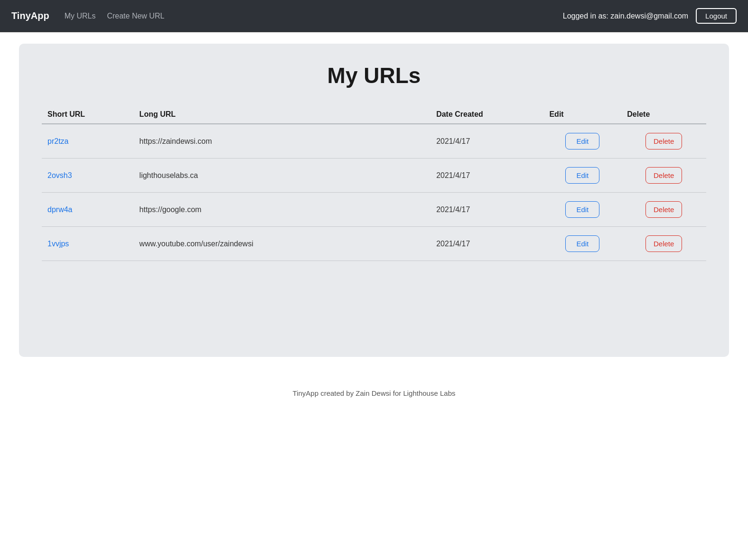 The image size is (748, 560). I want to click on table-row: dprw4ahttps://google.com2021/4/17EditDel…, so click(374, 210).